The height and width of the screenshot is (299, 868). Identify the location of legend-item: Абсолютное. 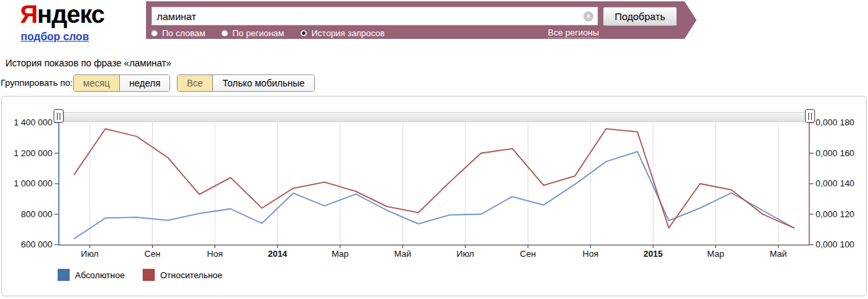
(91, 275).